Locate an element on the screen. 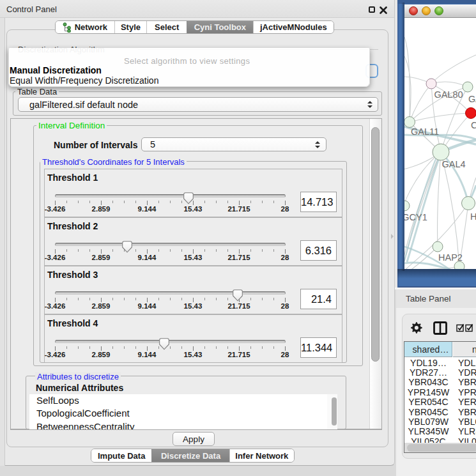 The width and height of the screenshot is (476, 476). svg-text: GCY1 is located at coordinates (416, 217).